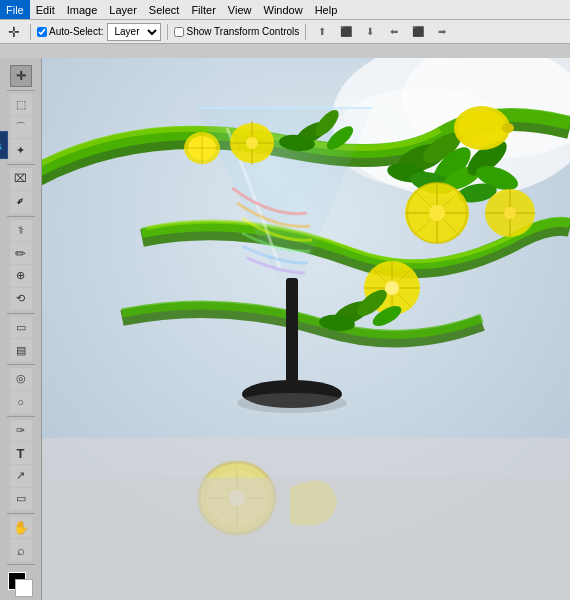 The width and height of the screenshot is (570, 600). Describe the element at coordinates (306, 32) in the screenshot. I see `separator3` at that location.